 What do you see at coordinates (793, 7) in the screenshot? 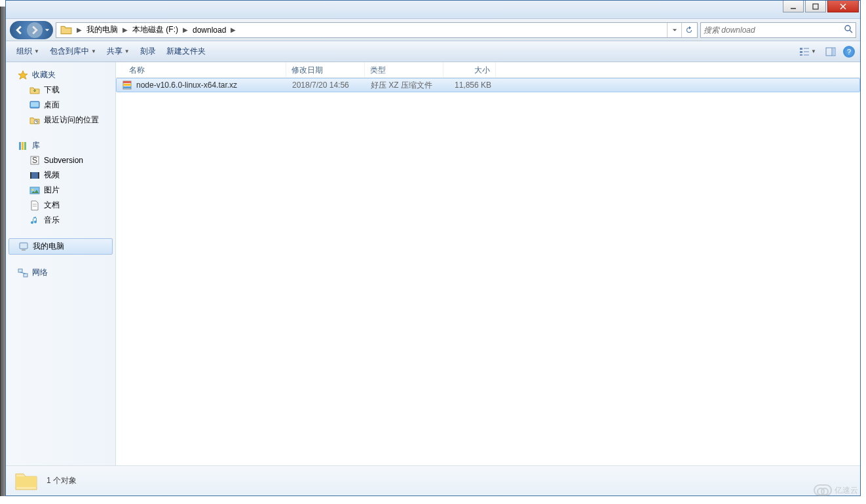
I see `minimize-button` at bounding box center [793, 7].